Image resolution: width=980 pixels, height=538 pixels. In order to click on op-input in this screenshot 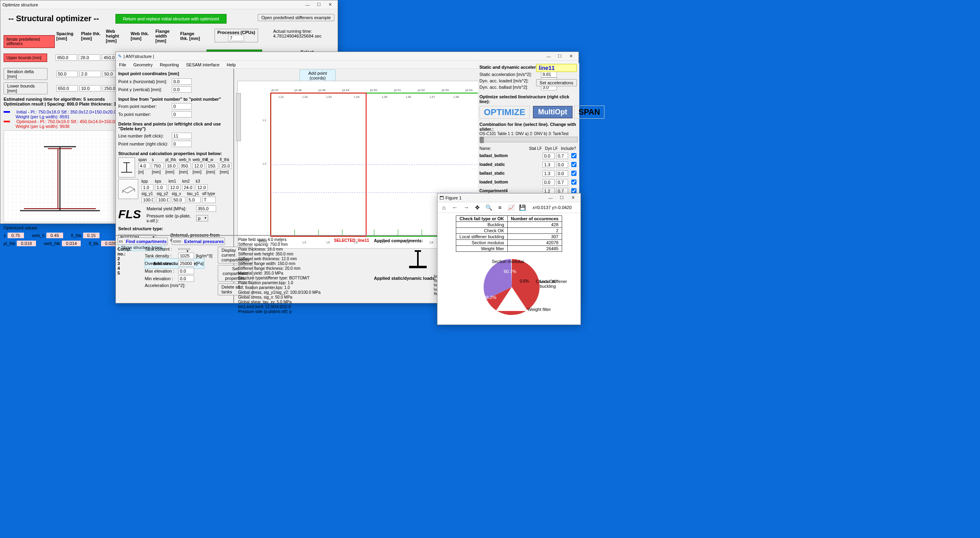, I will do `click(186, 263)`.